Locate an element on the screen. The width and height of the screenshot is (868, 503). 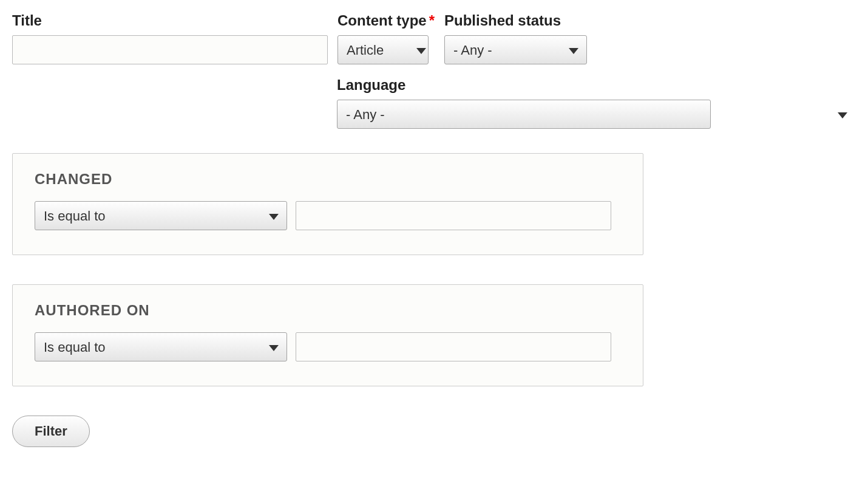
title-group: Title is located at coordinates (170, 38).